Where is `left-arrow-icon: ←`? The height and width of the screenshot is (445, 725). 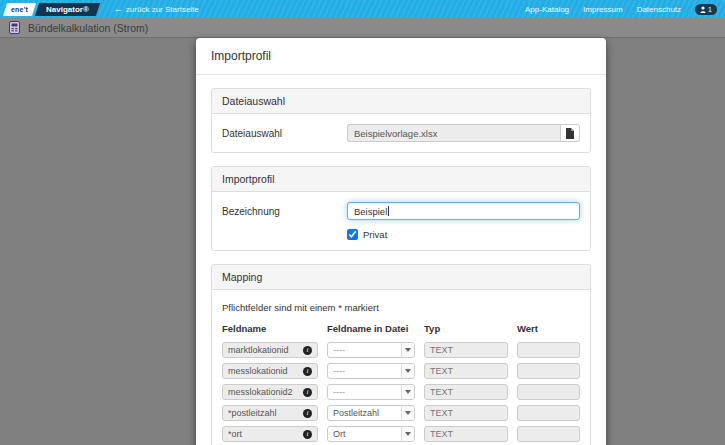 left-arrow-icon: ← is located at coordinates (118, 9).